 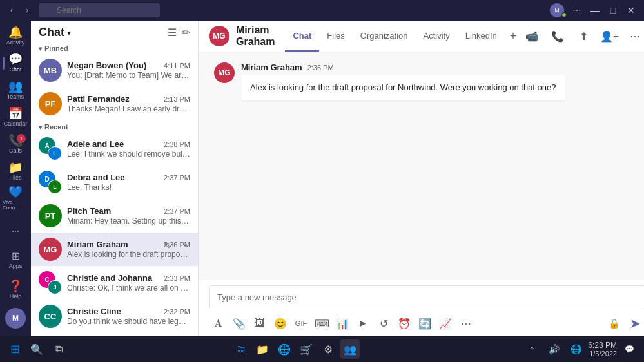 What do you see at coordinates (239, 323) in the screenshot?
I see `attach-button: 📎` at bounding box center [239, 323].